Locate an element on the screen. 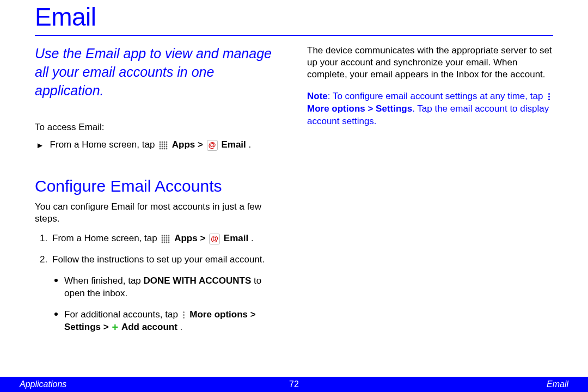  access-label: To access Email: is located at coordinates (158, 127).